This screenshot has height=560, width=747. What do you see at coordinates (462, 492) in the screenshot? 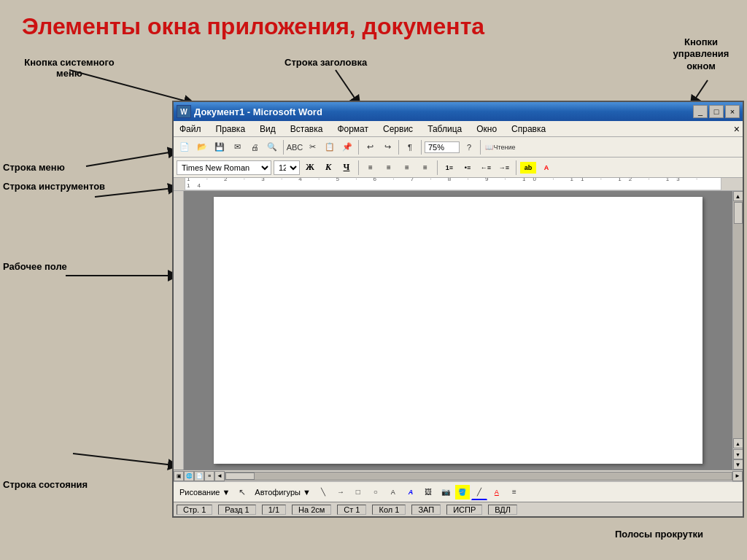
I see `fill-color-tool: 🪣` at bounding box center [462, 492].